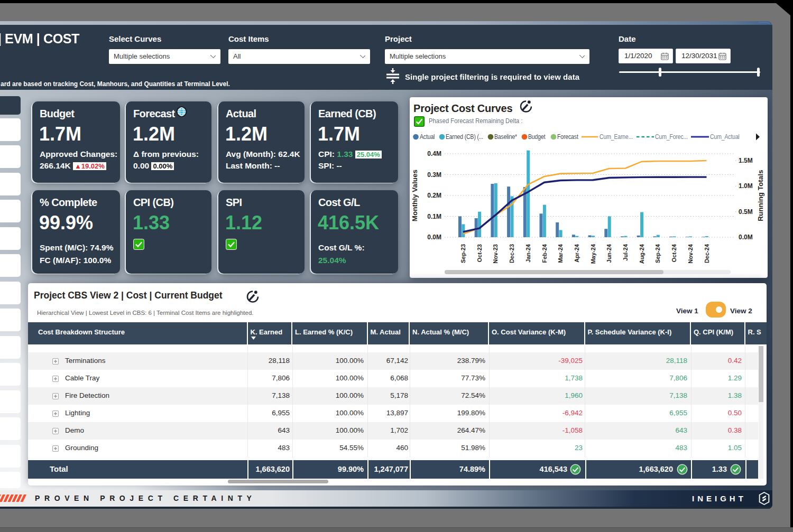  Describe the element at coordinates (463, 254) in the screenshot. I see `svg-text: Sep-23` at that location.